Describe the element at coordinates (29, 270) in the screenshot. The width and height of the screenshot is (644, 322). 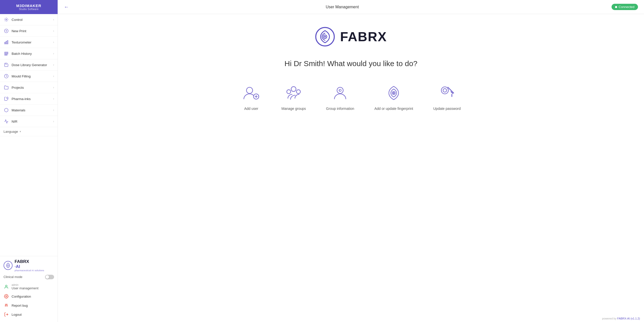
I see `fabrx-sub-brand: pharmaceutical AI solutions` at that location.